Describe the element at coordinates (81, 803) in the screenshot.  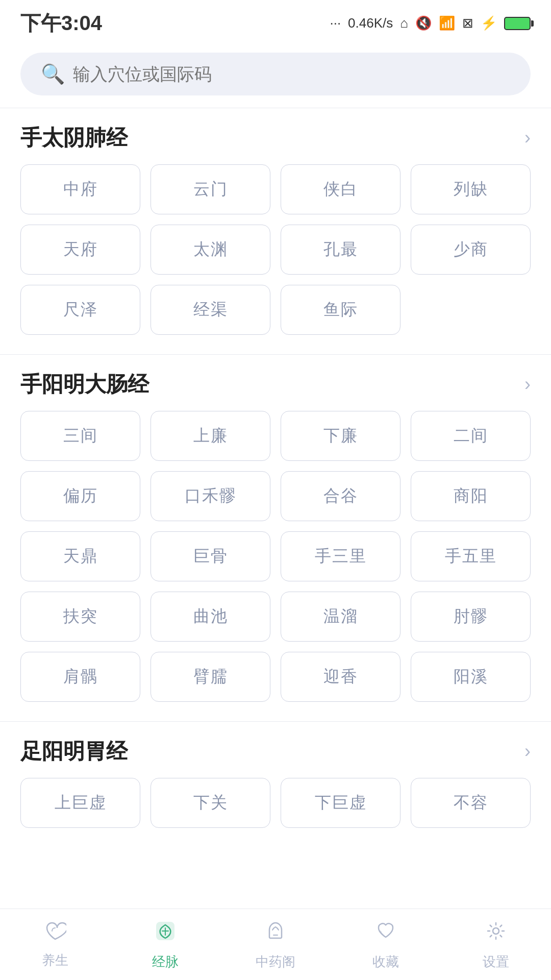
I see `acupoint-btn-shangjuxu: 上巨虚` at that location.